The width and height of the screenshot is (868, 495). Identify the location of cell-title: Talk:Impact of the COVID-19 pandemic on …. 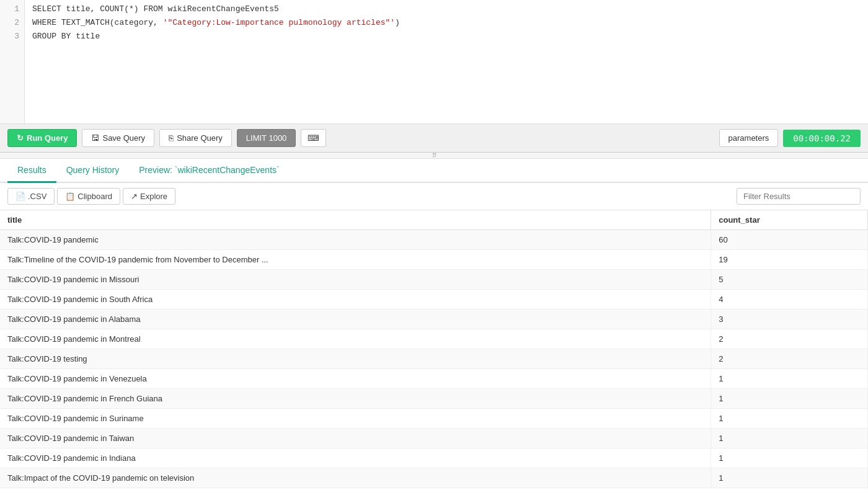
(356, 478).